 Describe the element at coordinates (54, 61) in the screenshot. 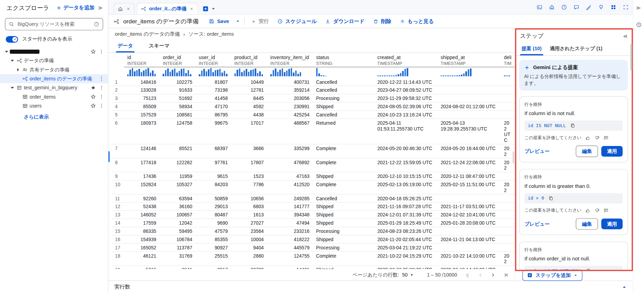

I see `tree-item: データの準備` at that location.